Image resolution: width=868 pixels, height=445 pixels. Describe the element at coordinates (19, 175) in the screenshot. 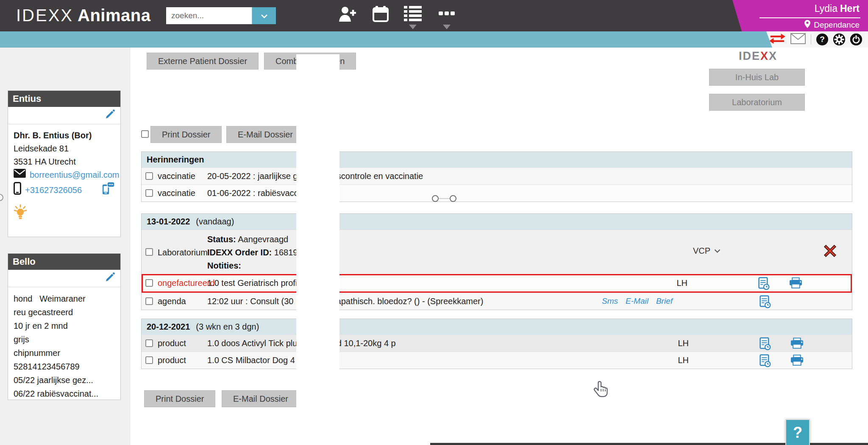

I see `envelope-icon` at that location.